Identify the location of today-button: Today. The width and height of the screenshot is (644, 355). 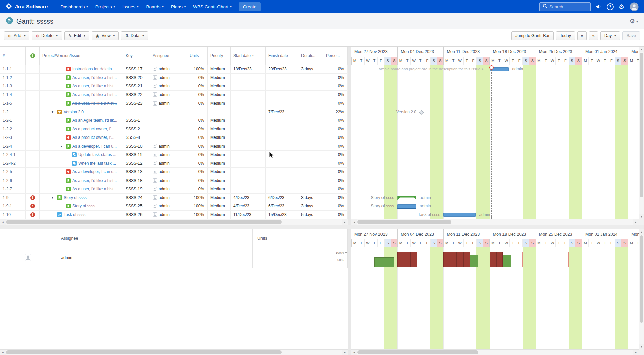
(565, 36).